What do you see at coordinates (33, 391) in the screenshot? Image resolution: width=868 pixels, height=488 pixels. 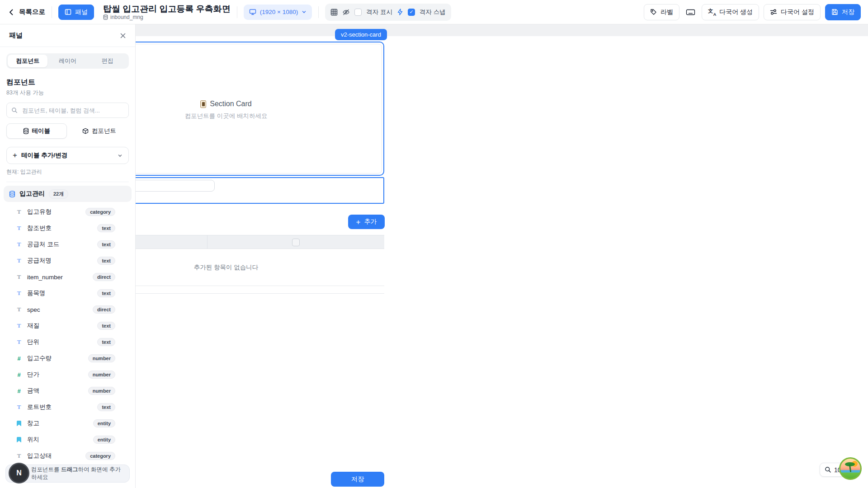 I see `field-label: 금액` at bounding box center [33, 391].